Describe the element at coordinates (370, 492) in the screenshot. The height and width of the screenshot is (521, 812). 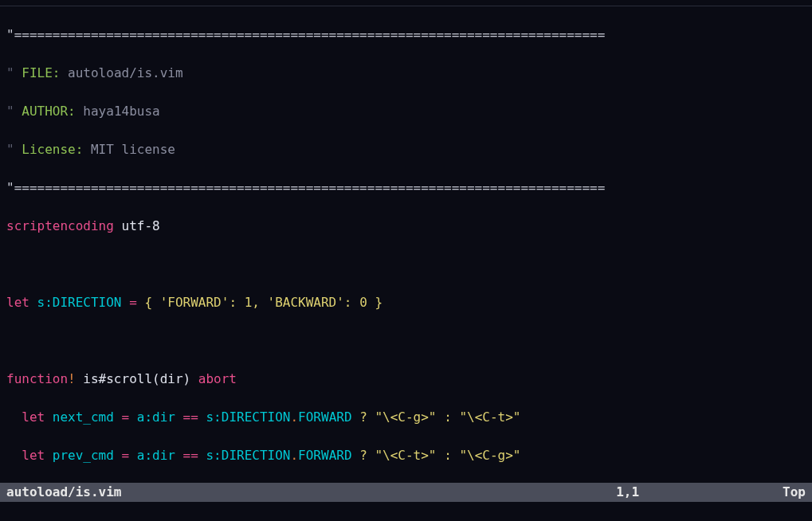
I see `status-spacer` at that location.